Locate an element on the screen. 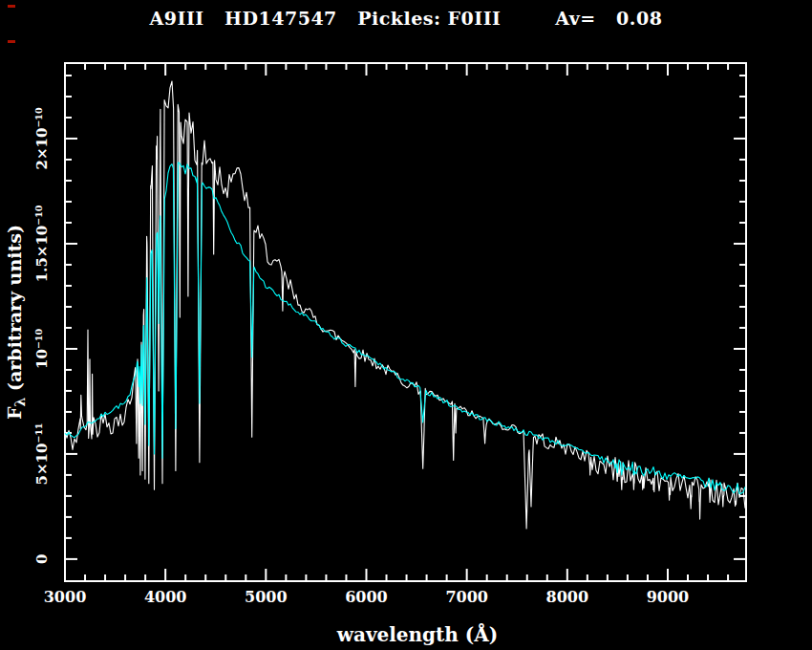 This screenshot has height=650, width=812. x-tick-label: 4000 is located at coordinates (166, 596).